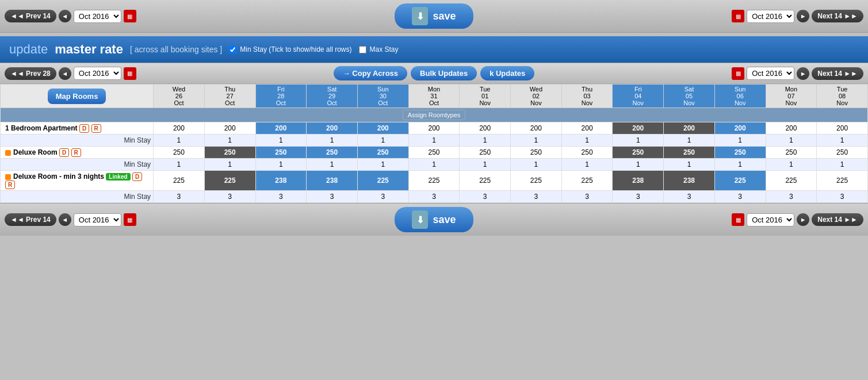 The height and width of the screenshot is (380, 868). I want to click on bottom-right-calendar-icon: ▦, so click(738, 220).